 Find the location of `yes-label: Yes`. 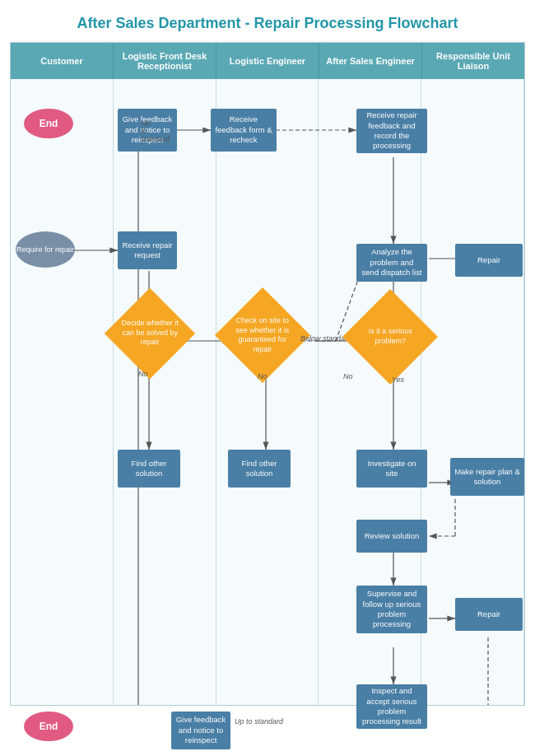

yes-label: Yes is located at coordinates (398, 380).